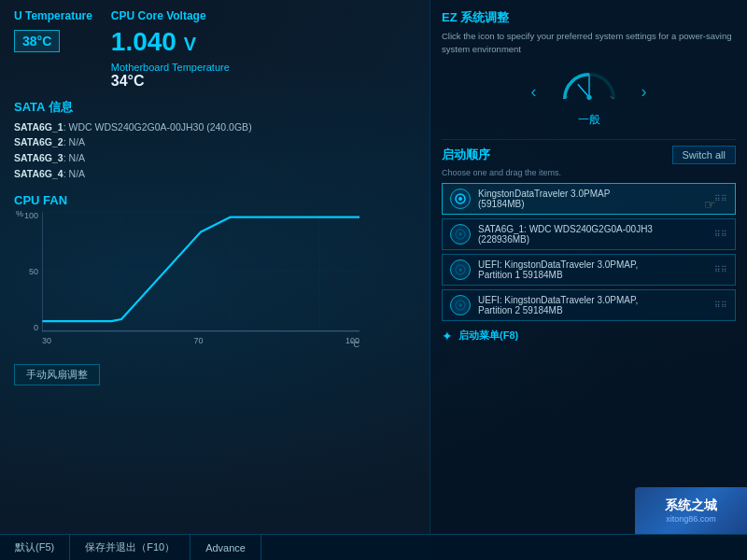 The width and height of the screenshot is (747, 560). What do you see at coordinates (588, 18) in the screenshot?
I see `ez-title: EZ 系统调整` at bounding box center [588, 18].